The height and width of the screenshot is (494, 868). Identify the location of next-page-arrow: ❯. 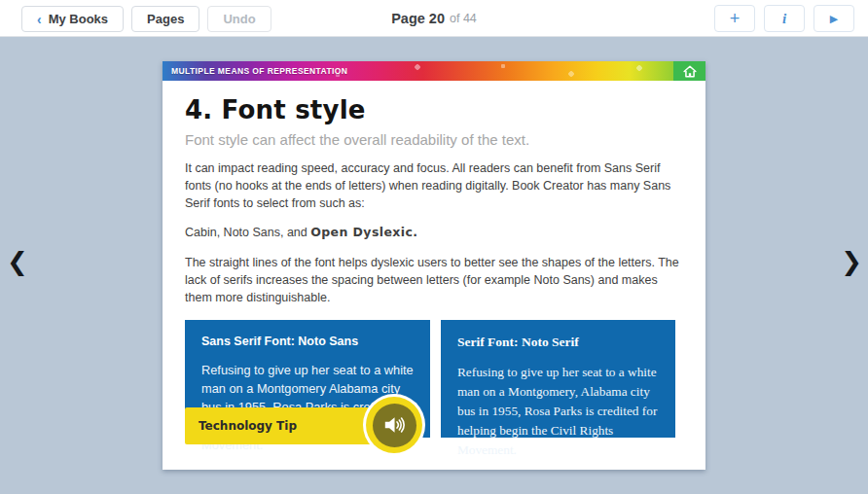
(851, 262).